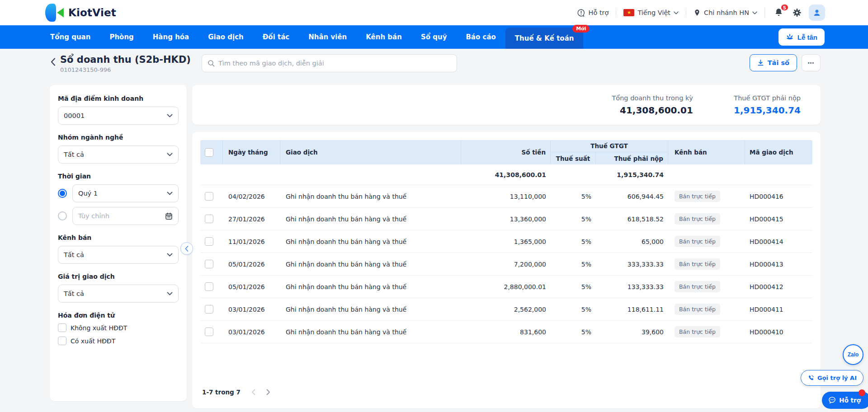 This screenshot has height=412, width=868. I want to click on table-row: 03/01/2026 Ghi nhận doanh thu bán hàng v…, so click(506, 309).